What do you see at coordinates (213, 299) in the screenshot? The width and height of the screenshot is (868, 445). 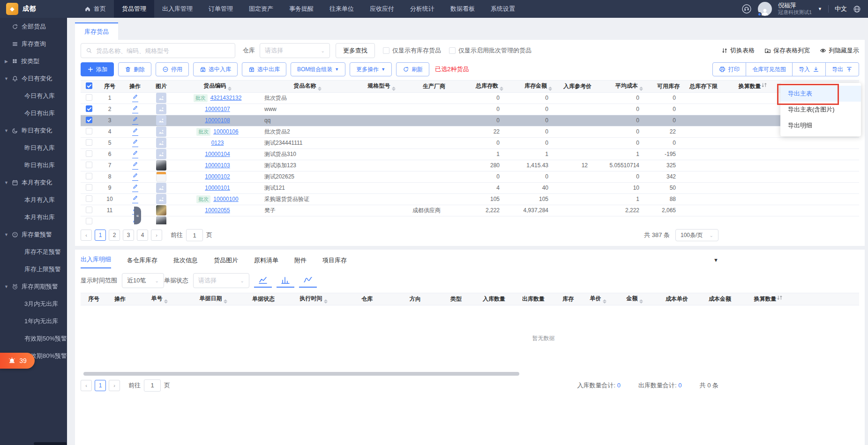 I see `column-header: 单据日期` at bounding box center [213, 299].